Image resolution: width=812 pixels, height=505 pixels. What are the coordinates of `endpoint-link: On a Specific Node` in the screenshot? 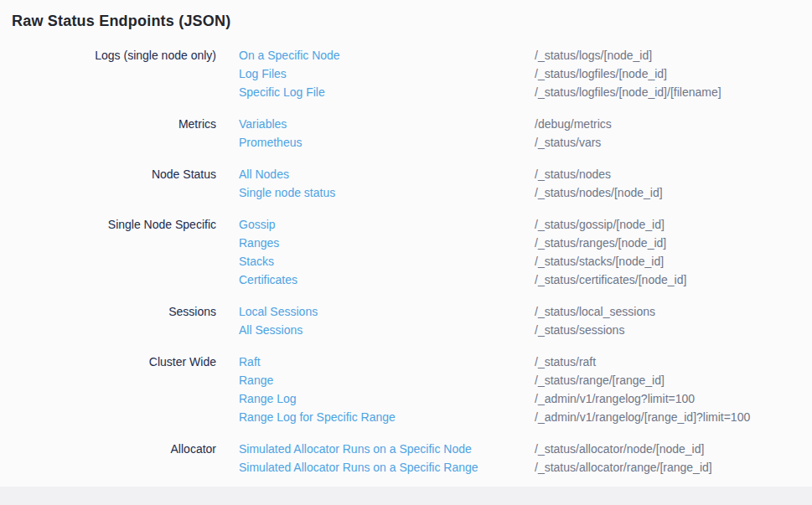 It's located at (387, 55).